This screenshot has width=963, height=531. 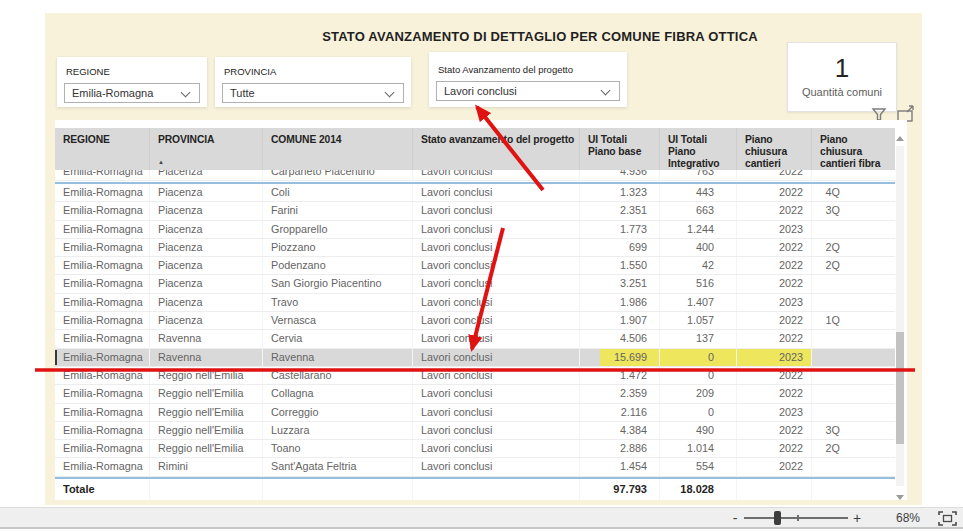 What do you see at coordinates (338, 466) in the screenshot?
I see `table-cell: Sant'Agata Feltria` at bounding box center [338, 466].